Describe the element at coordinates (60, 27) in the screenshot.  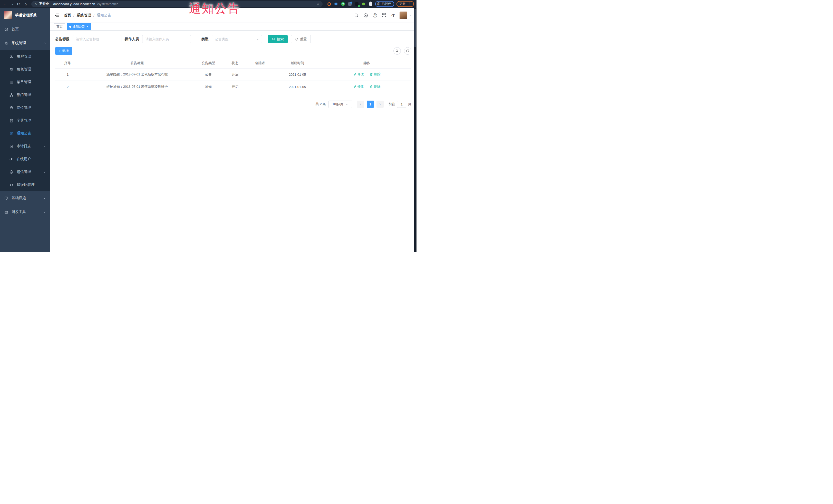
I see `tag-home: 首页` at that location.